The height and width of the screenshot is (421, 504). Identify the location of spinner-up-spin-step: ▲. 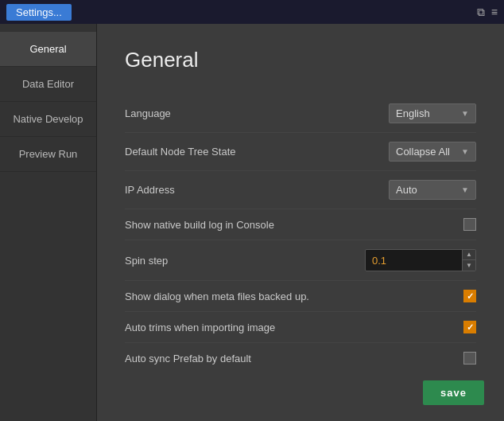
(469, 255).